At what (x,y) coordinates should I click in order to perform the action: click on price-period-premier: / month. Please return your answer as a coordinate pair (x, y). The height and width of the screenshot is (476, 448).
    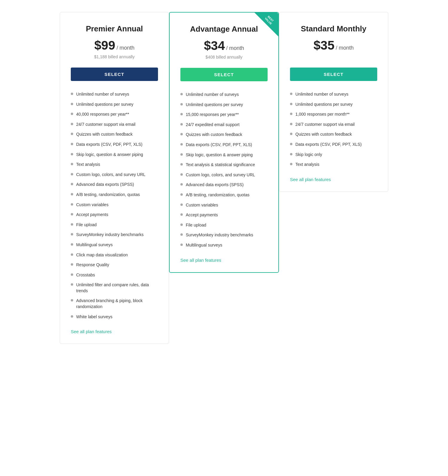
    Looking at the image, I should click on (125, 48).